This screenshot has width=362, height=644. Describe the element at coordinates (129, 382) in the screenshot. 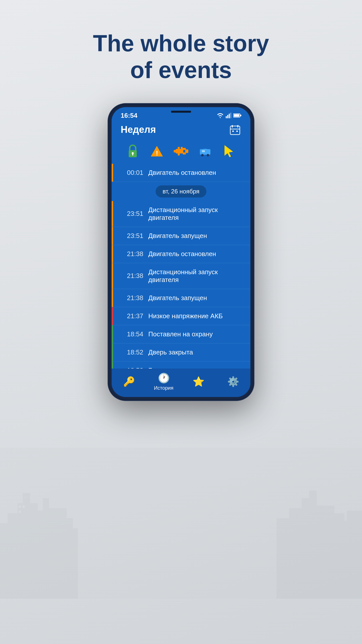

I see `key-icon: 🔑` at that location.